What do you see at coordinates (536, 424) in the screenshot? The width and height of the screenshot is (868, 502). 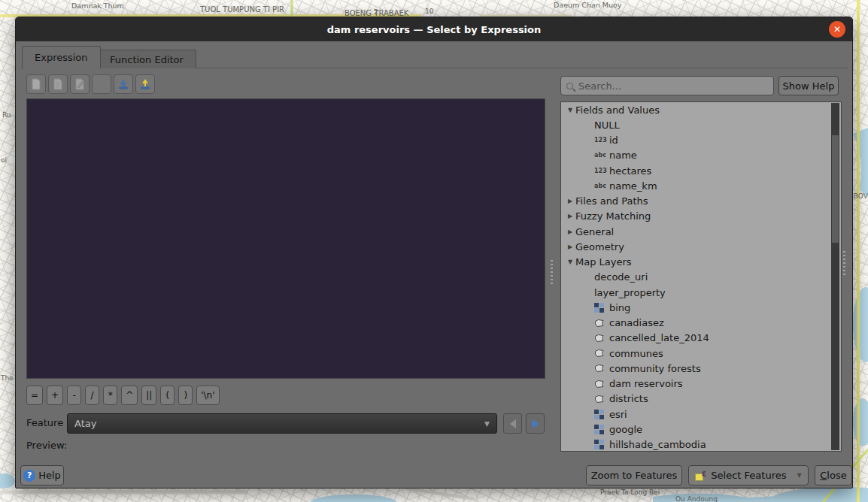 I see `arrow-right-icon` at bounding box center [536, 424].